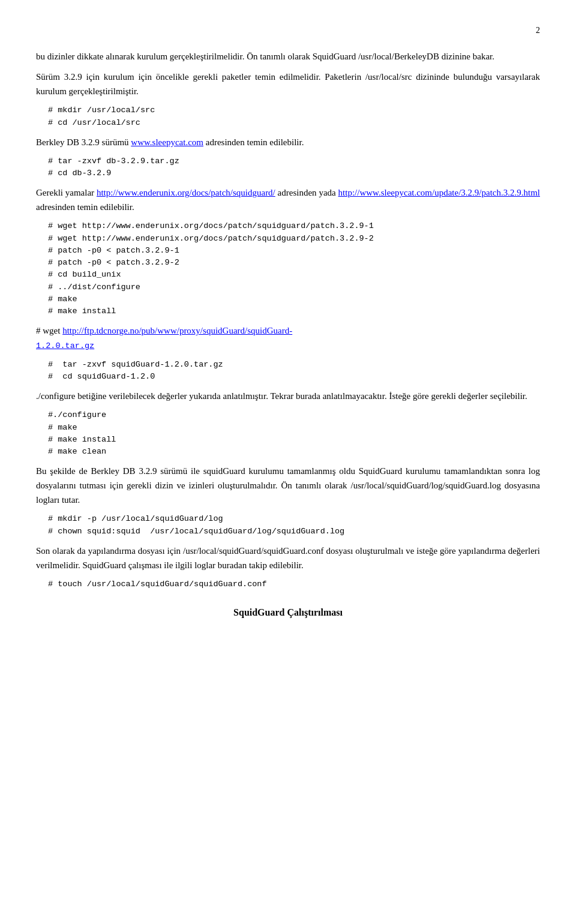 This screenshot has width=576, height=924. What do you see at coordinates (288, 56) in the screenshot?
I see `paragraph-1: bu dizinler dikkate alınarak kurulum ger…` at bounding box center [288, 56].